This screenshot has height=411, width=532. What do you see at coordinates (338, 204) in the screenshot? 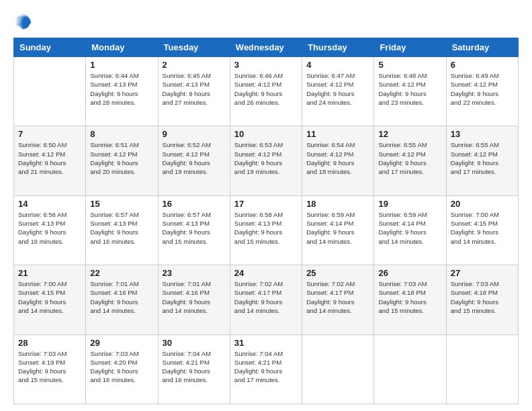
I see `day-number-18: 18` at bounding box center [338, 204].